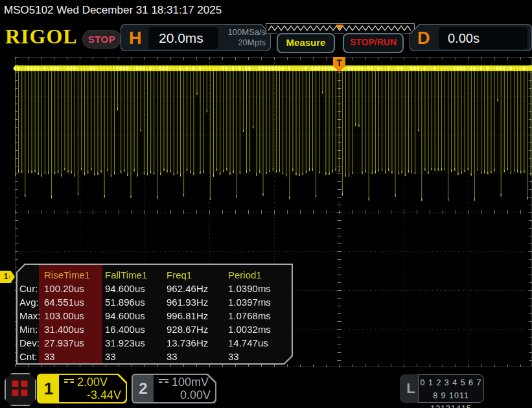  What do you see at coordinates (29, 329) in the screenshot?
I see `measurement-row-label: Min:` at bounding box center [29, 329].